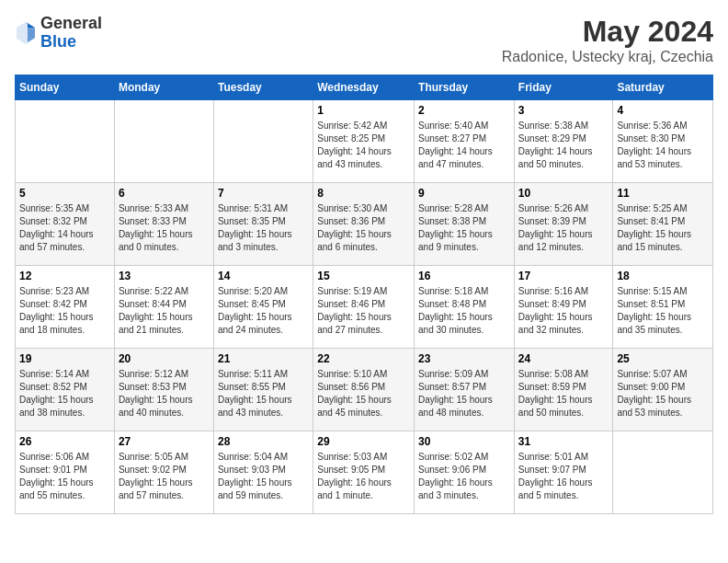 The width and height of the screenshot is (728, 563). Describe the element at coordinates (64, 193) in the screenshot. I see `day-number: 5` at that location.